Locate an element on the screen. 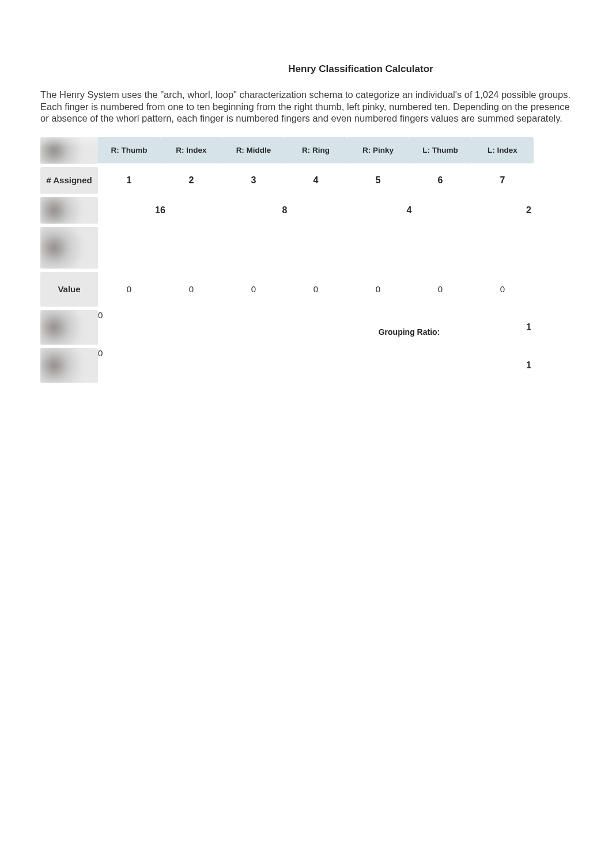 This screenshot has height=868, width=612. grouping-ratio-label: Grouping Ratio: is located at coordinates (409, 332).